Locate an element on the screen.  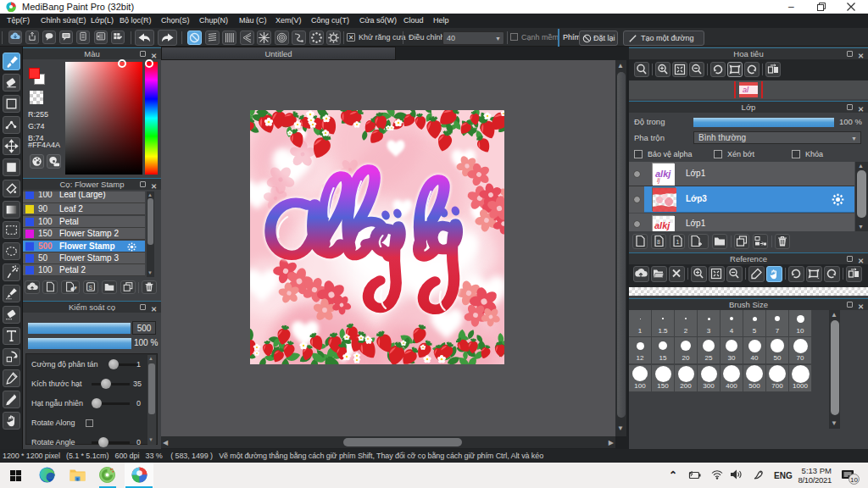
svg-text: 8 is located at coordinates (659, 242).